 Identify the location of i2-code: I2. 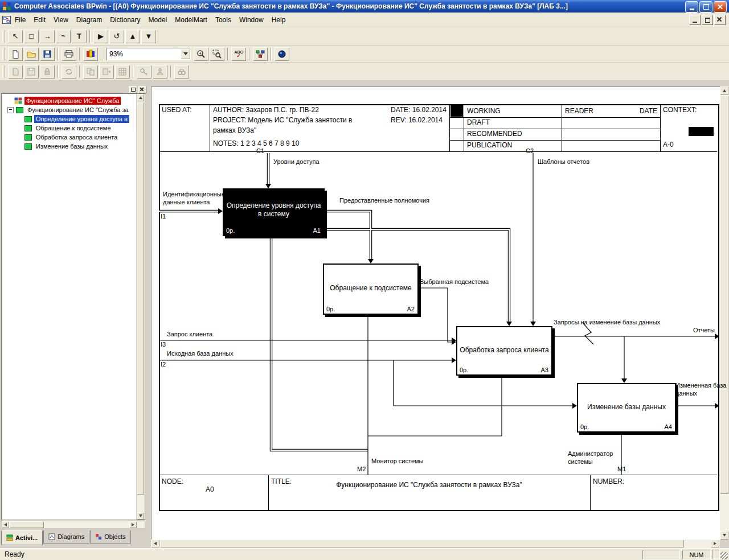
(163, 364).